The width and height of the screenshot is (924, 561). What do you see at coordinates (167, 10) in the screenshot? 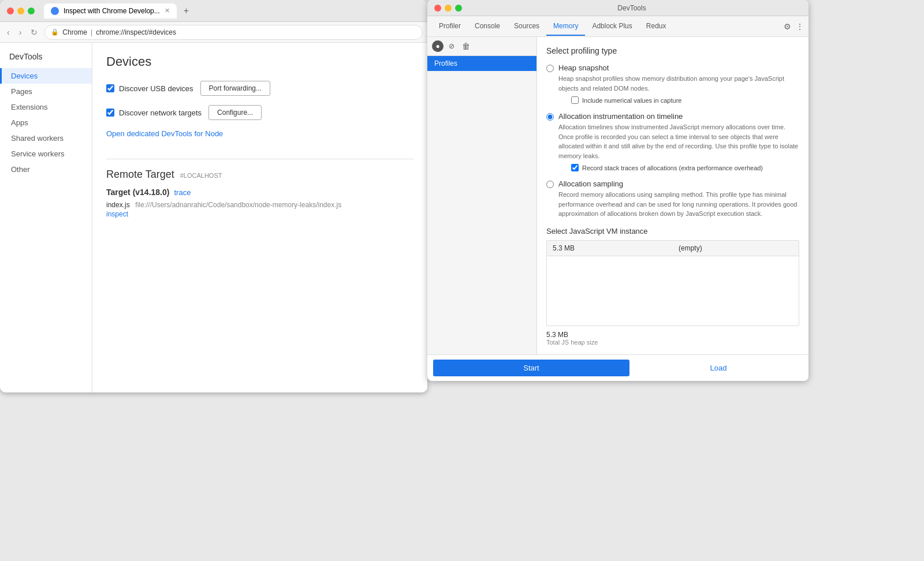
I see `tab-close-icon: ✕` at bounding box center [167, 10].